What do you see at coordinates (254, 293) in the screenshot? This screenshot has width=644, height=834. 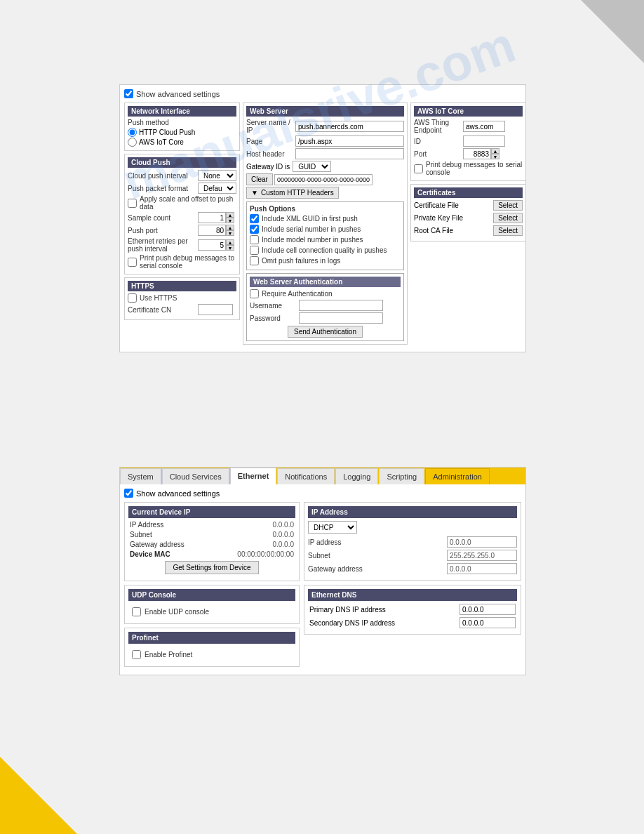 I see `require-auth-checkbox` at bounding box center [254, 293].